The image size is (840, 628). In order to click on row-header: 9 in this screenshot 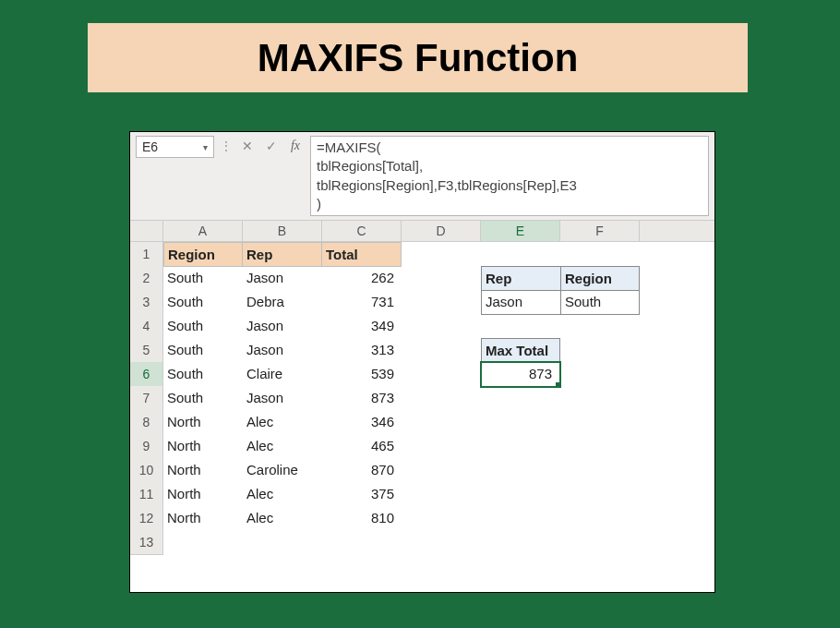, I will do `click(147, 447)`.